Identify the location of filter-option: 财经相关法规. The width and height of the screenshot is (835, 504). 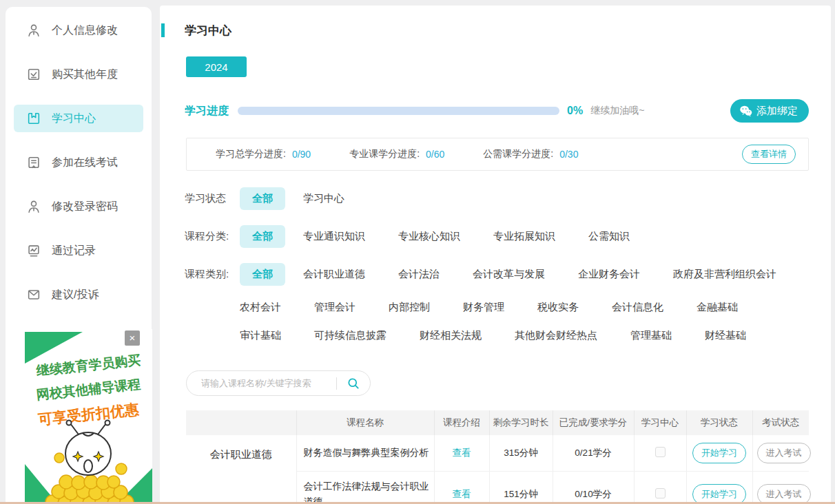
(451, 336).